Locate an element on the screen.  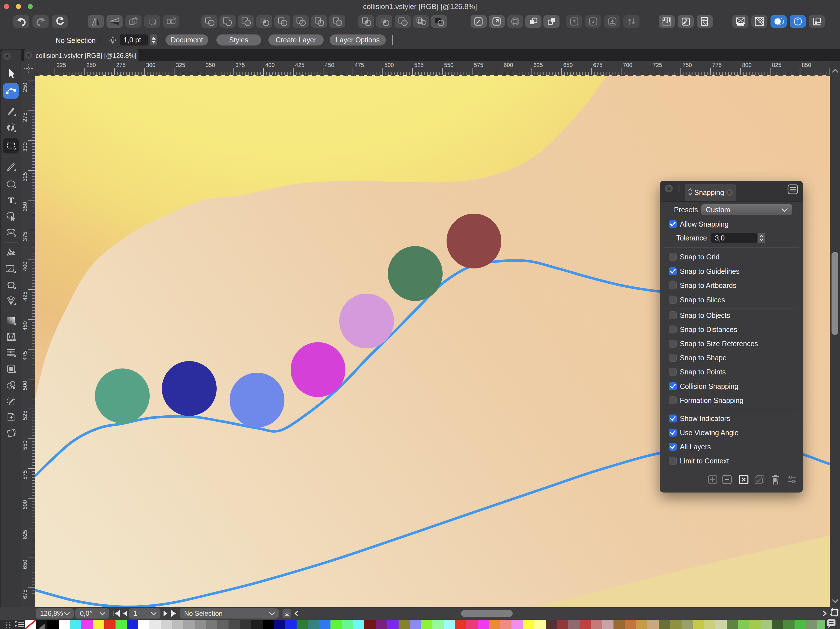
svg-text: 825 is located at coordinates (777, 65).